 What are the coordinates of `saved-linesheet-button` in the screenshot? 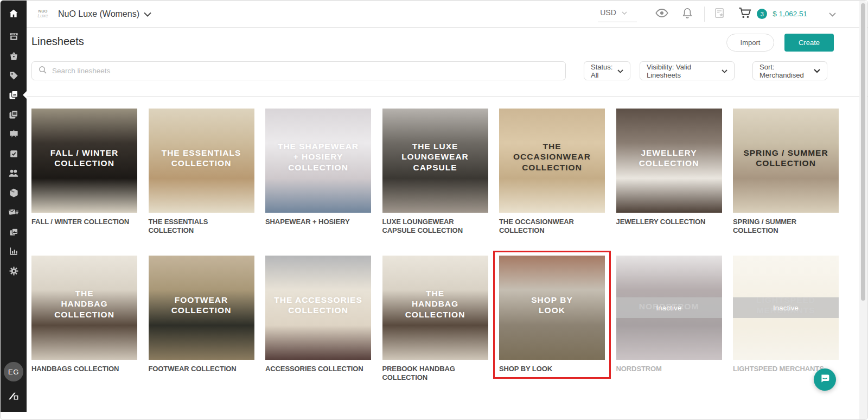 It's located at (719, 14).